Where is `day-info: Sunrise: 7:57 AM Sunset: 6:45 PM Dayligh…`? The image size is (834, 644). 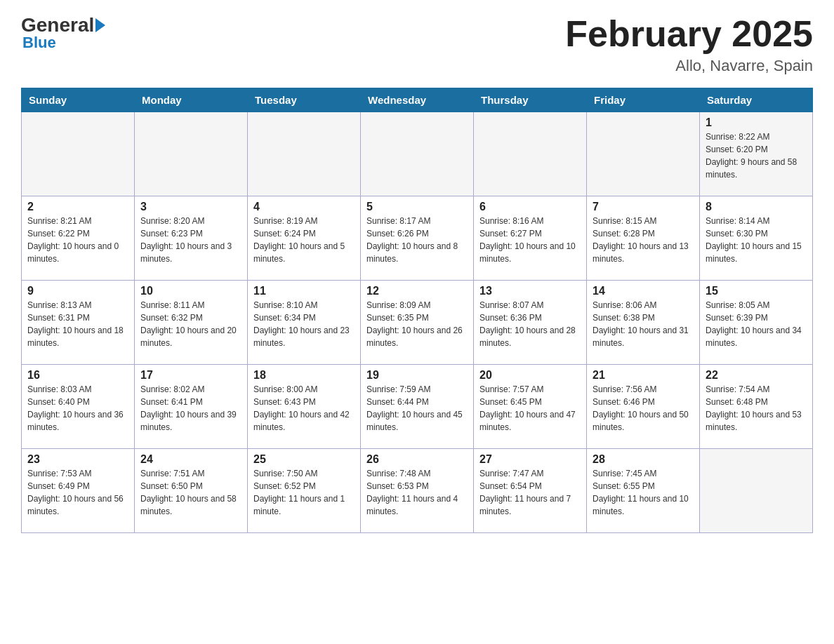
day-info: Sunrise: 7:57 AM Sunset: 6:45 PM Dayligh… is located at coordinates (530, 408).